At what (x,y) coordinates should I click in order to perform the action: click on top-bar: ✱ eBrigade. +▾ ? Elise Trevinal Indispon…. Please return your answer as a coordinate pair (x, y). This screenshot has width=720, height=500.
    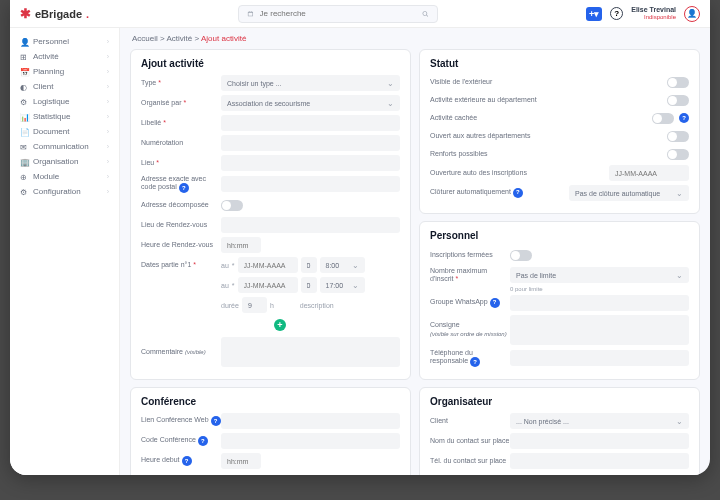
    Looking at the image, I should click on (360, 14).